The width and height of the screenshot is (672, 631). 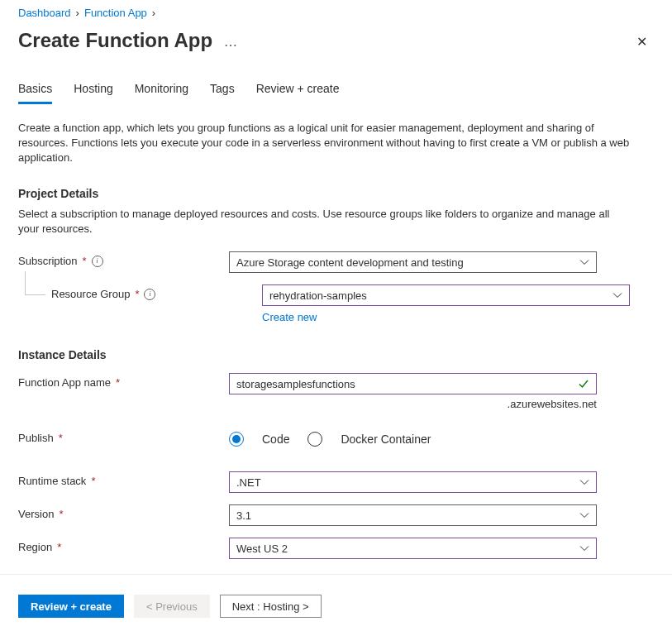 I want to click on close-icon: ✕, so click(x=641, y=41).